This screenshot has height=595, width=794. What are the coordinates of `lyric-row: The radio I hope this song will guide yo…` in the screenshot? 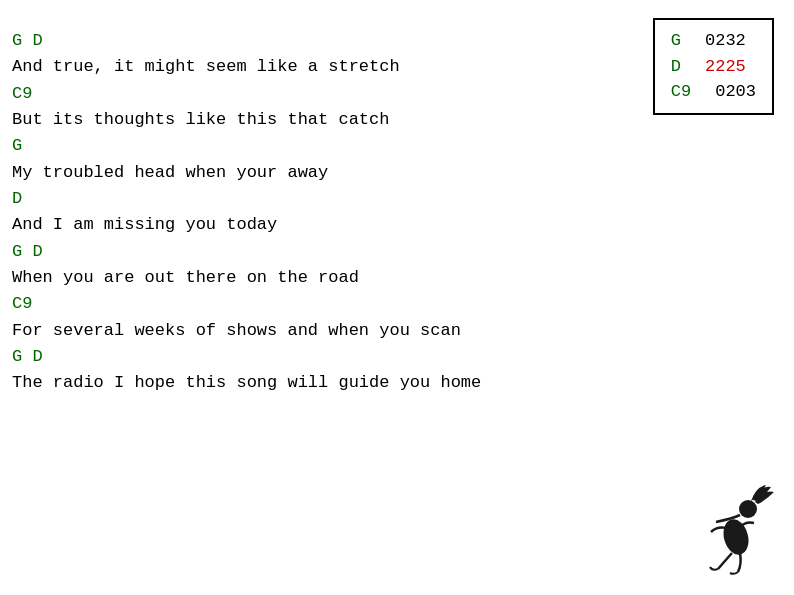 It's located at (403, 383).